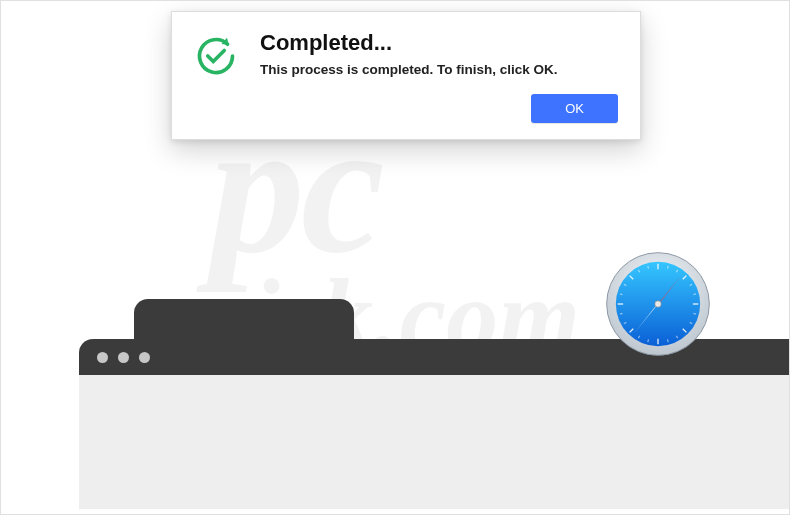  Describe the element at coordinates (409, 43) in the screenshot. I see `dialog-title: Completed...` at that location.